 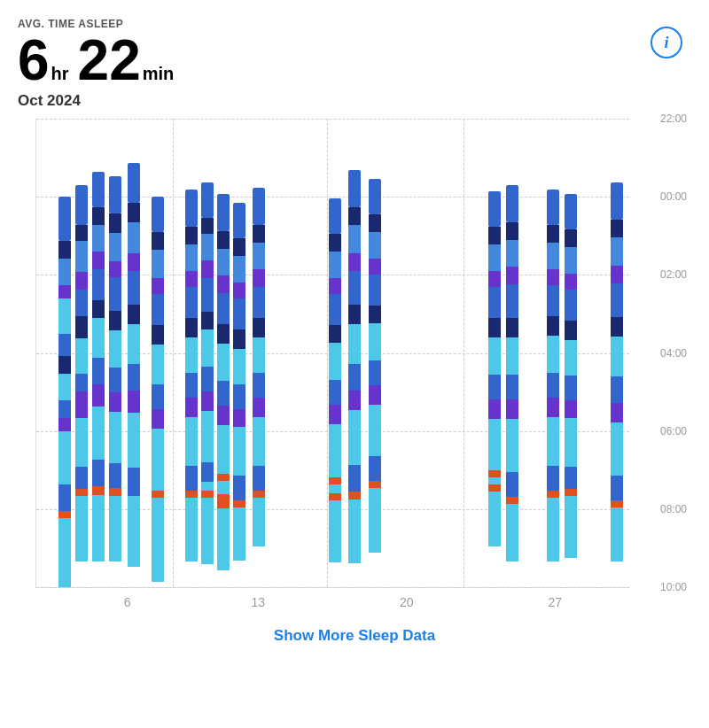 I want to click on bar-day8, so click(x=207, y=374).